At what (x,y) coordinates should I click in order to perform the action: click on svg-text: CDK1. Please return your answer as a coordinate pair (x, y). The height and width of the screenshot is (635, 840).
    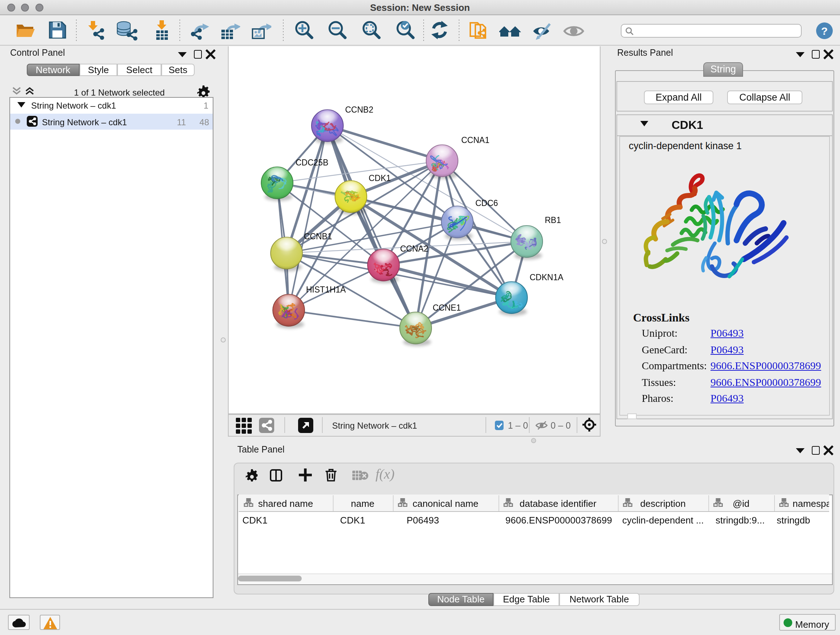
    Looking at the image, I should click on (380, 178).